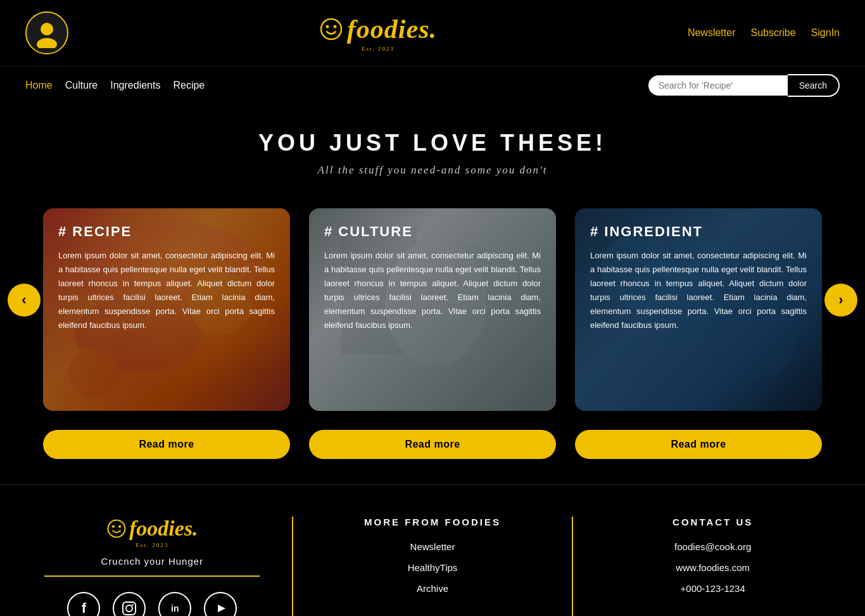 This screenshot has width=865, height=616. Describe the element at coordinates (167, 232) in the screenshot. I see `recipe-card-tag: # RECIPE` at that location.